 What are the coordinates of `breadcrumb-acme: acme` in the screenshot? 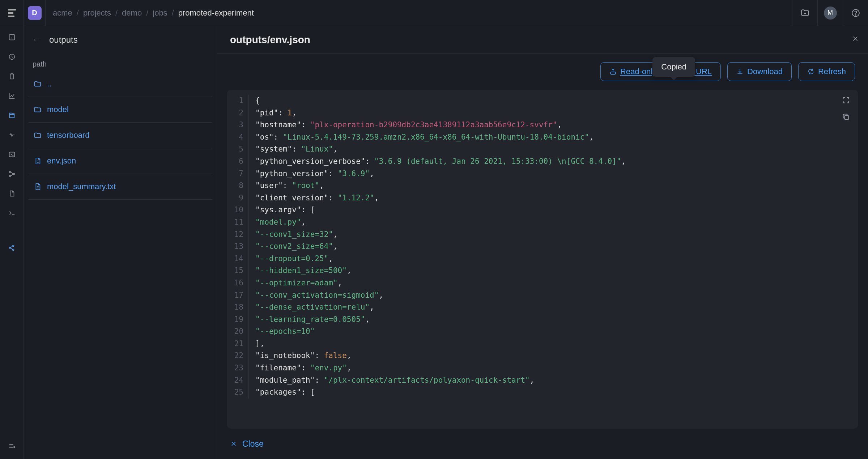 It's located at (63, 13).